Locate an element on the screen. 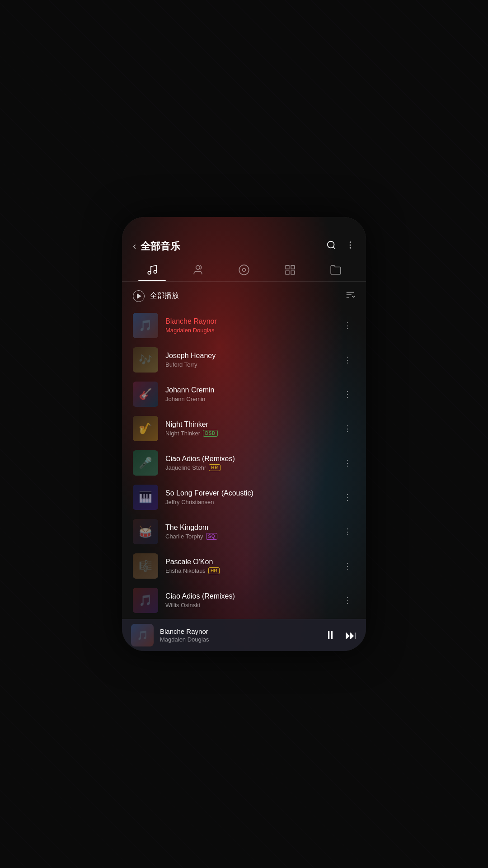 The width and height of the screenshot is (488, 868). tab-artists is located at coordinates (198, 273).